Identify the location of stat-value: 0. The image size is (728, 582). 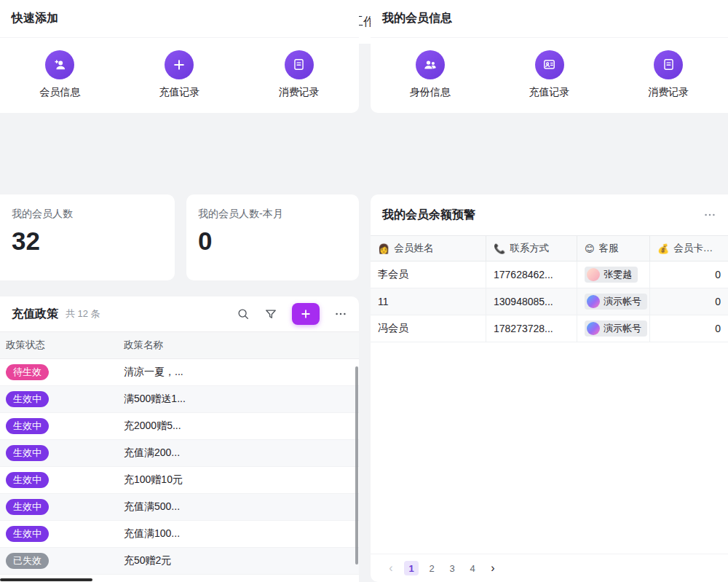
(272, 241).